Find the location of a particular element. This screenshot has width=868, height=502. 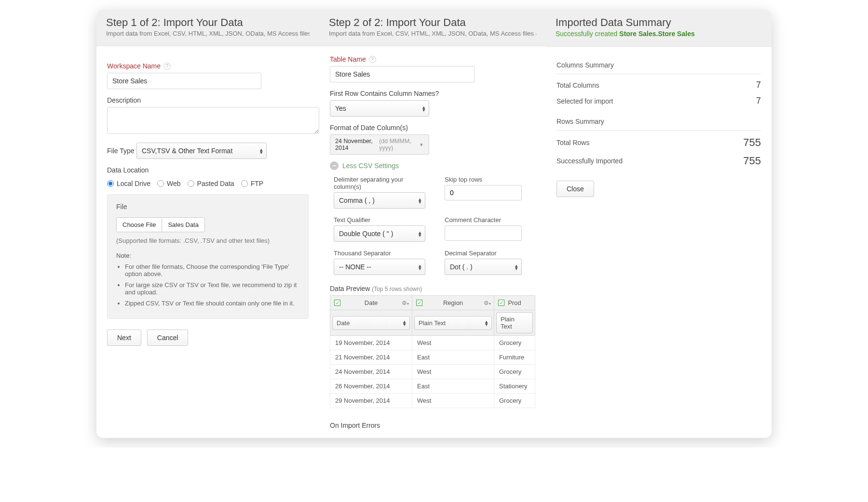

choose-file-row: Choose File Sales Data is located at coordinates (208, 225).